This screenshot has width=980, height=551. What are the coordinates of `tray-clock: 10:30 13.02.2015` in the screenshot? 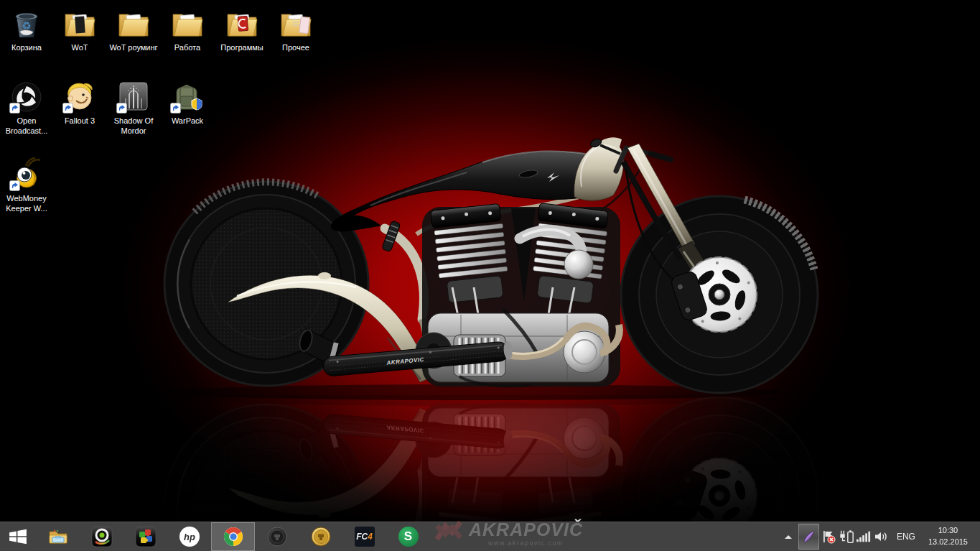 It's located at (948, 537).